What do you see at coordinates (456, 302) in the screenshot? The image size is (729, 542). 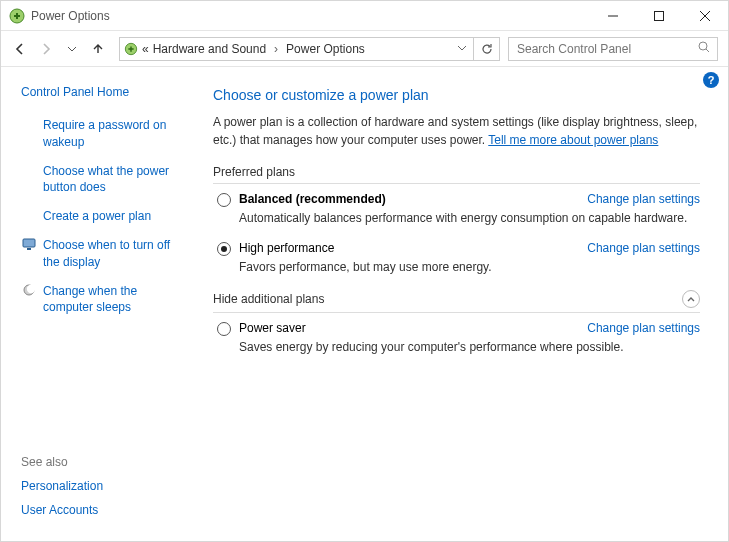 I see `additional-plans-header: Hide additional plans` at bounding box center [456, 302].